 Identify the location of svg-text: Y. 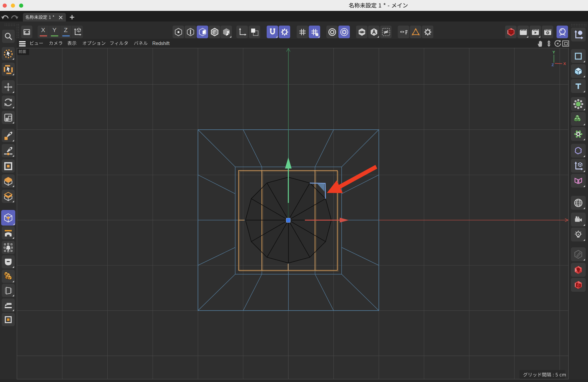
(554, 52).